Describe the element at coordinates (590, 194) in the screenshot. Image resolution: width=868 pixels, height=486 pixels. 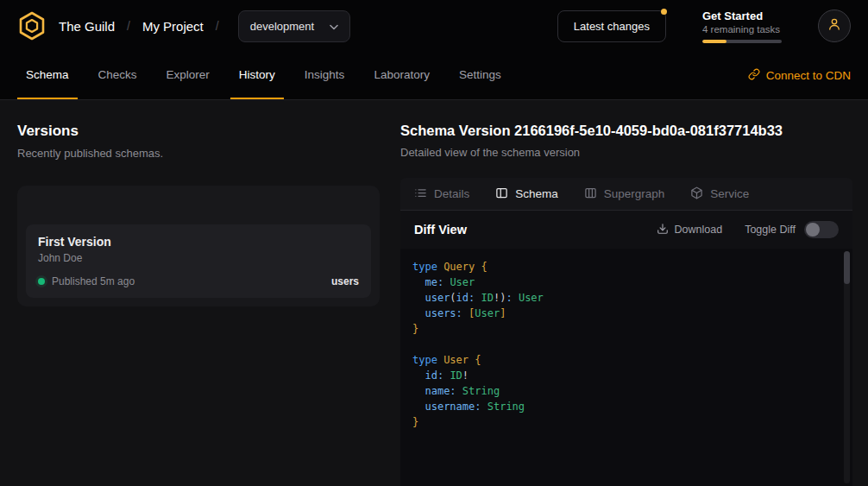
I see `supergraph-icon` at that location.